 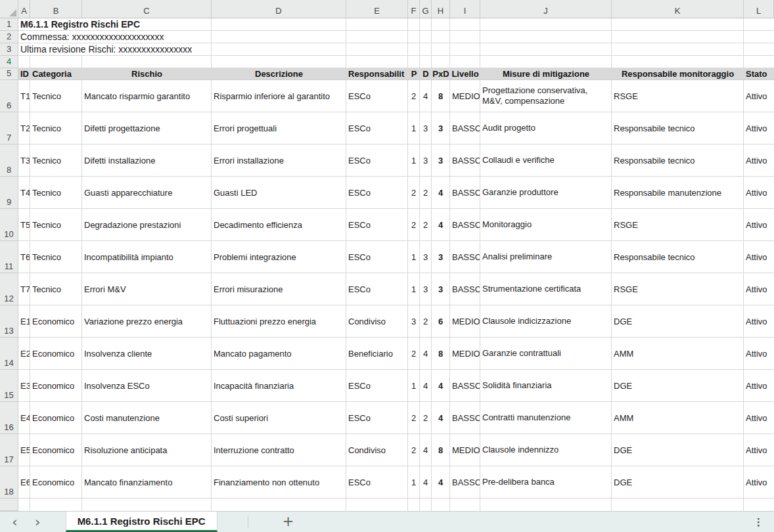 What do you see at coordinates (546, 193) in the screenshot?
I see `cell: Garanzie produttore` at bounding box center [546, 193].